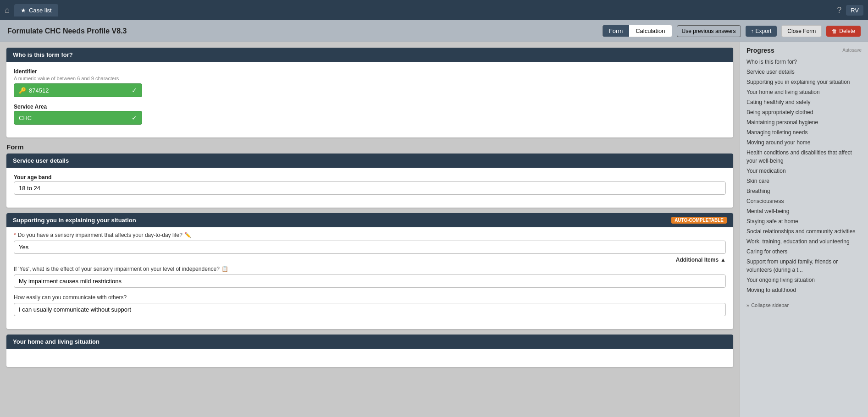 This screenshot has height=417, width=868. Describe the element at coordinates (855, 10) in the screenshot. I see `user-badge: RV` at that location.